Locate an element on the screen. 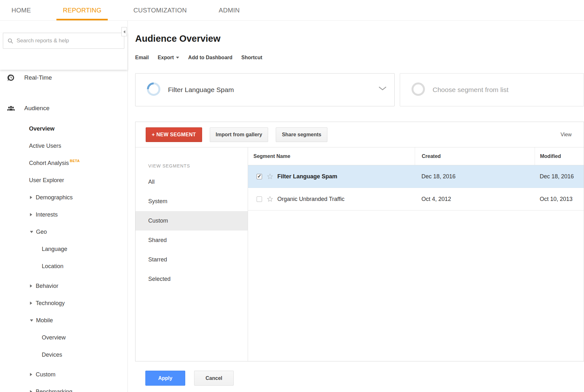 The height and width of the screenshot is (392, 584). sidebar-item-label: Mobile is located at coordinates (45, 320).